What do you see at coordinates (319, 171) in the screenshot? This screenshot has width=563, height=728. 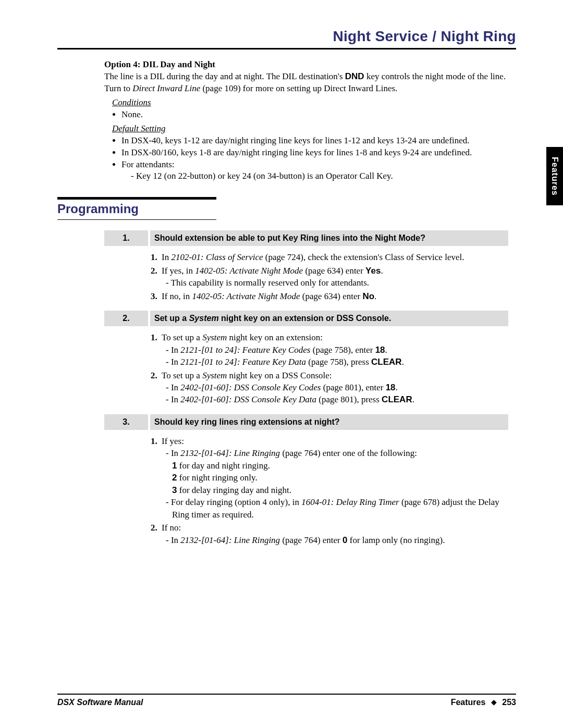 I see `default-item: For attendants: - Key 12 (on 22-button) …` at bounding box center [319, 171].